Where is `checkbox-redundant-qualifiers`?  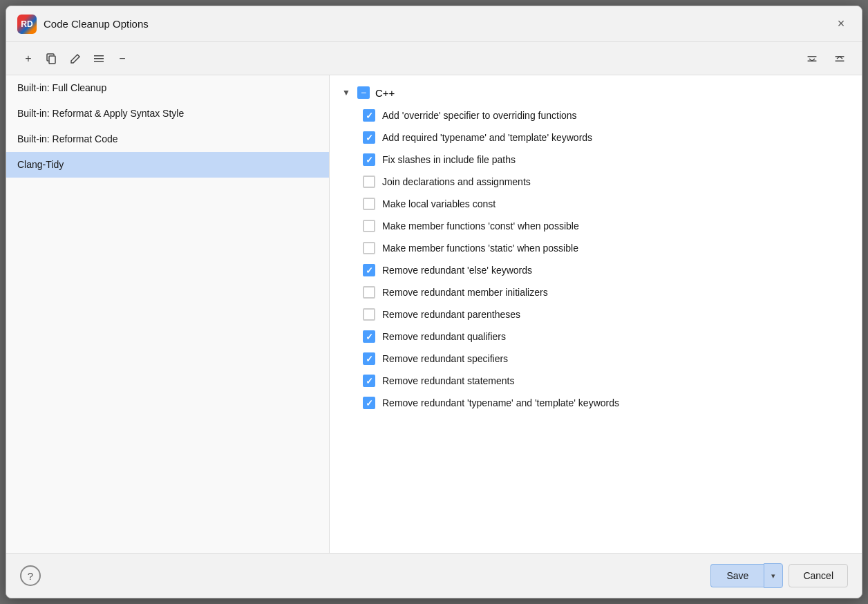
checkbox-redundant-qualifiers is located at coordinates (369, 337).